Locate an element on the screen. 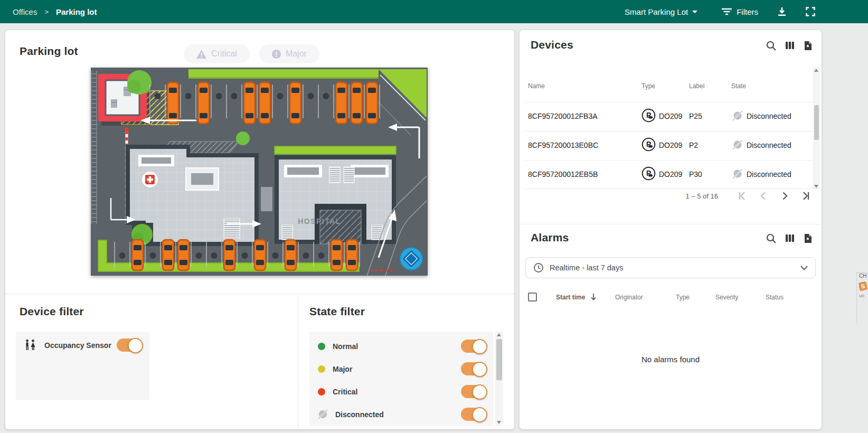  devices-search-button is located at coordinates (771, 45).